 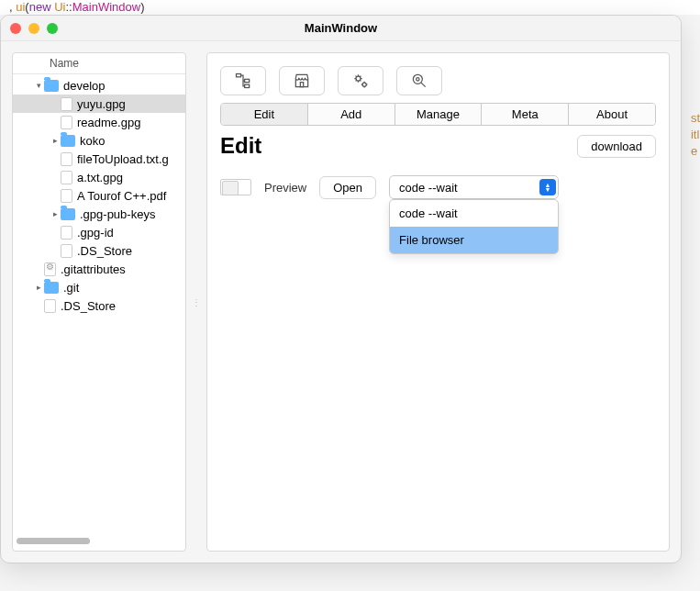 I want to click on pane-splitter: ⋮, so click(x=196, y=302).